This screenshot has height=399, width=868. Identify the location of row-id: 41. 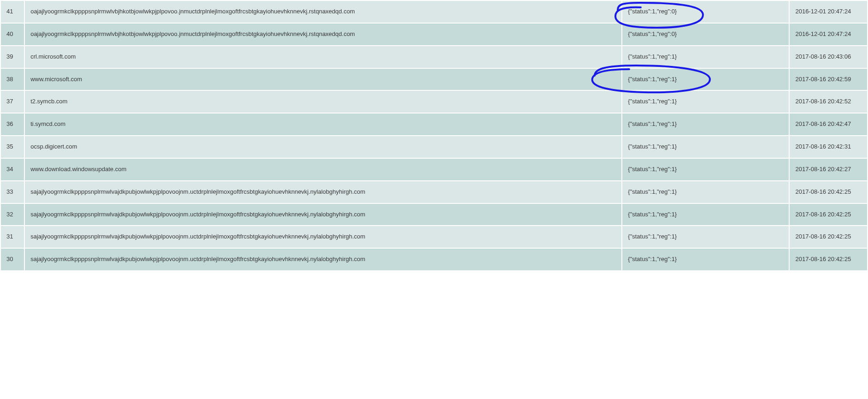
(12, 12).